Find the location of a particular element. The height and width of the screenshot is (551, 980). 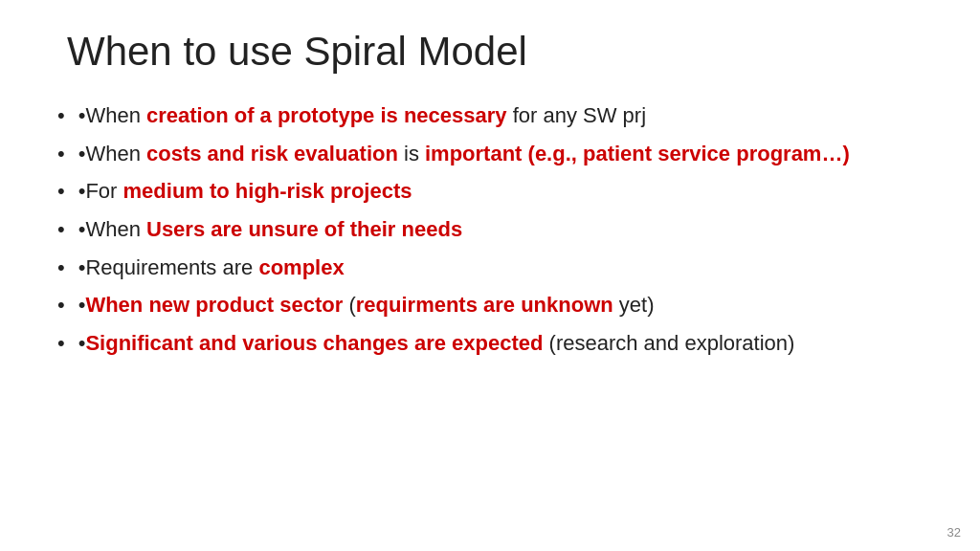

bullet-5-red-1: complex is located at coordinates (301, 268).